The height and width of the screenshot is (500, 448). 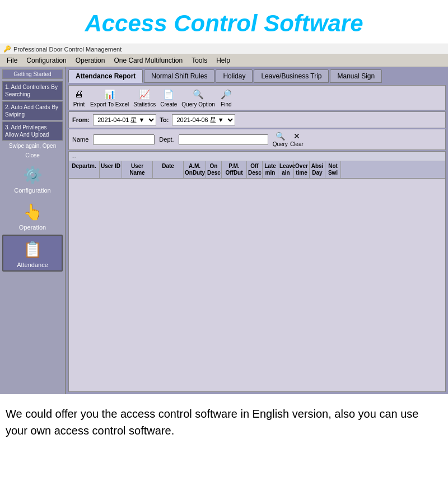 I want to click on dept-input, so click(x=223, y=140).